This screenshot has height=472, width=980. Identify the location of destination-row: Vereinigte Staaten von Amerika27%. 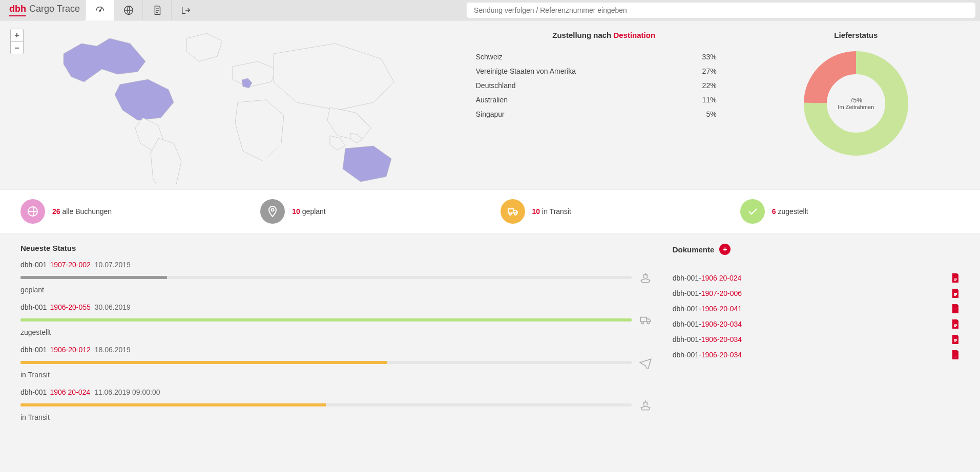
(604, 71).